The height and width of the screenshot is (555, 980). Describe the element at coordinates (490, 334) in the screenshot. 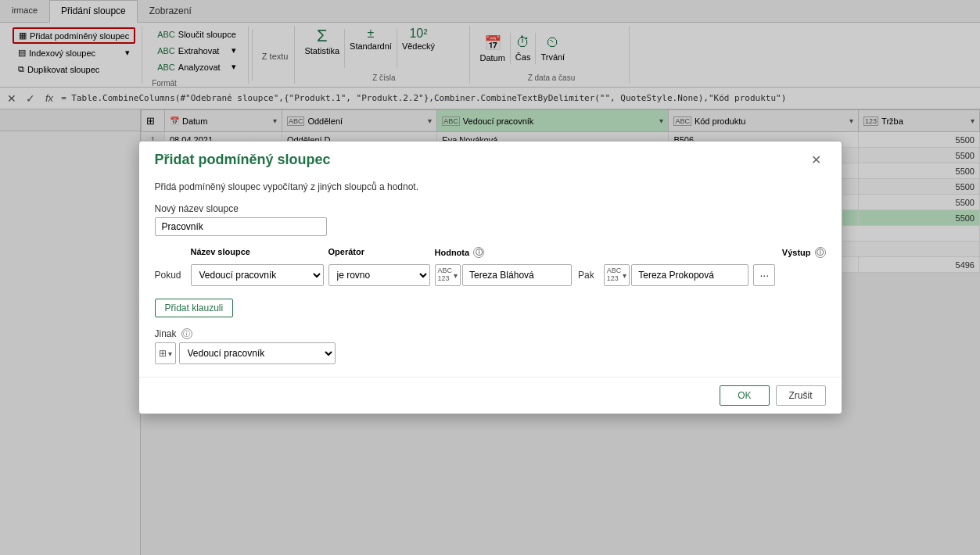

I see `jinak-label: Jinak ⓘ` at that location.